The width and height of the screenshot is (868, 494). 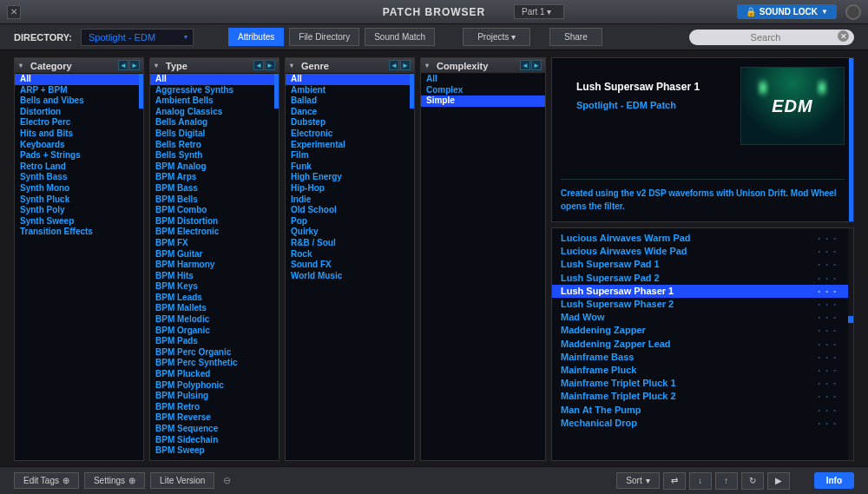 I want to click on list-item: Electronic, so click(x=350, y=134).